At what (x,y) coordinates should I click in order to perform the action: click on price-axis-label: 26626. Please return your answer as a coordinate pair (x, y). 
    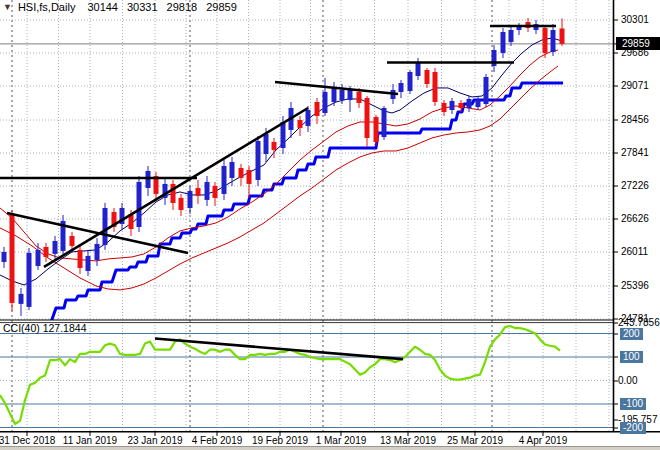
    Looking at the image, I should click on (635, 218).